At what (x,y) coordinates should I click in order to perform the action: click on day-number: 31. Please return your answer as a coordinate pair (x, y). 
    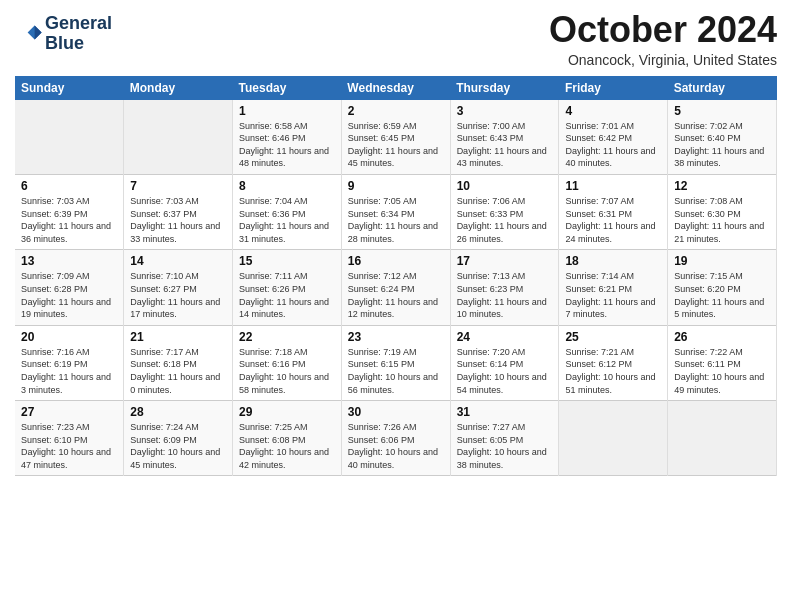
    Looking at the image, I should click on (505, 412).